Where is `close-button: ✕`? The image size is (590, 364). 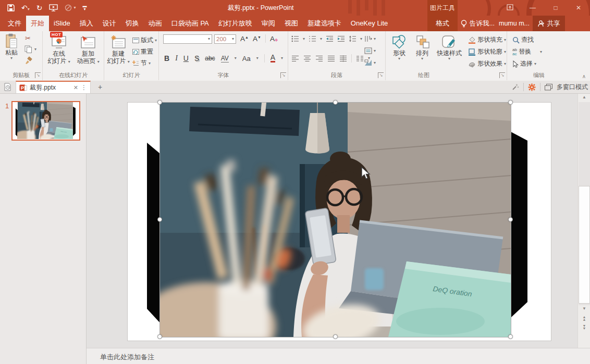
close-button: ✕ is located at coordinates (579, 8).